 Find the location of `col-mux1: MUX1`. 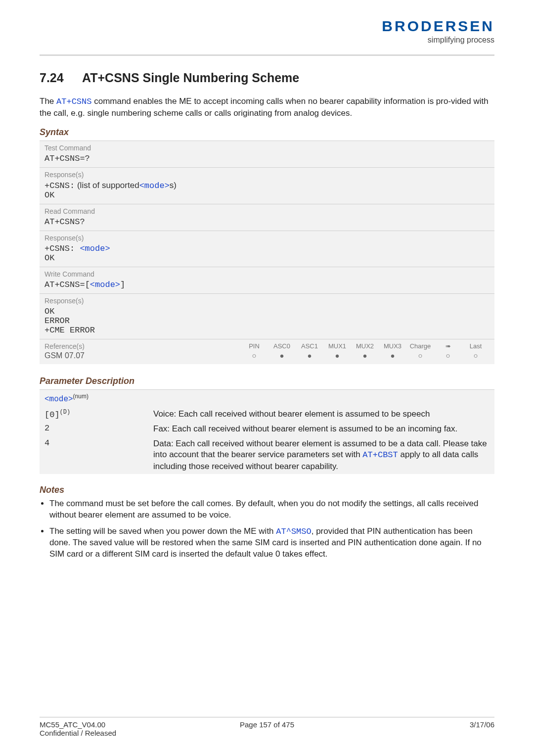

col-mux1: MUX1 is located at coordinates (337, 346).